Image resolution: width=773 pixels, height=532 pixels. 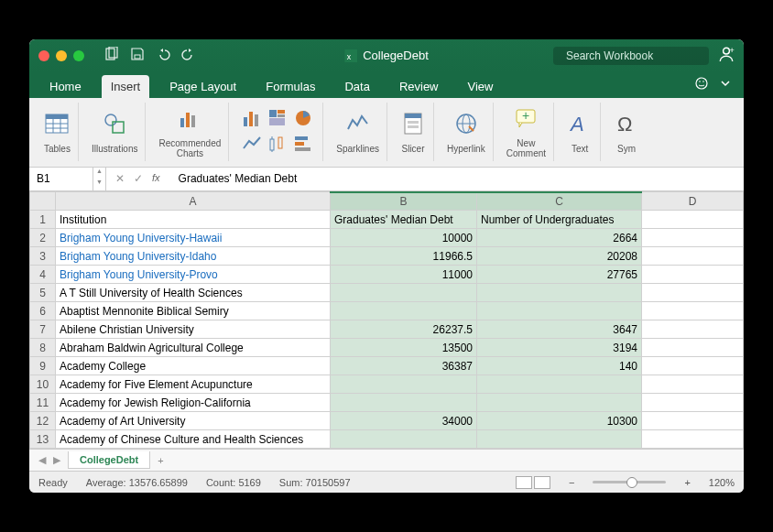 What do you see at coordinates (193, 256) in the screenshot?
I see `cell: Brigham Young University-Idaho` at bounding box center [193, 256].